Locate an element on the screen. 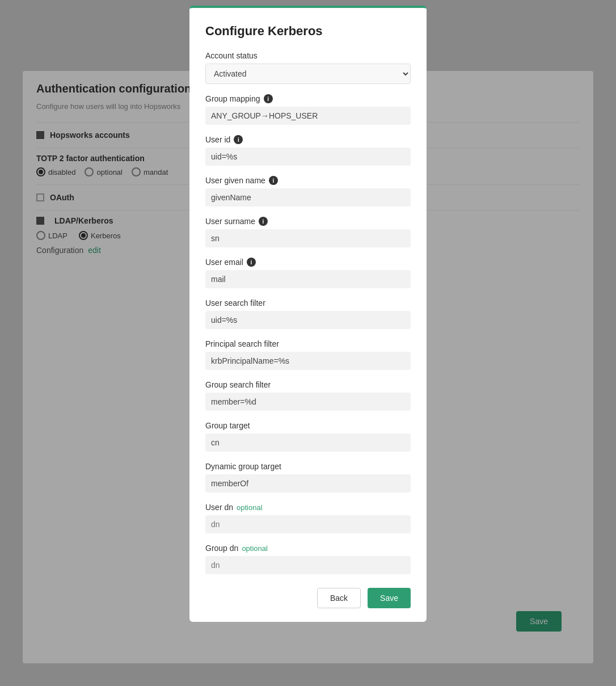 This screenshot has width=616, height=686. group-target-input is located at coordinates (308, 443).